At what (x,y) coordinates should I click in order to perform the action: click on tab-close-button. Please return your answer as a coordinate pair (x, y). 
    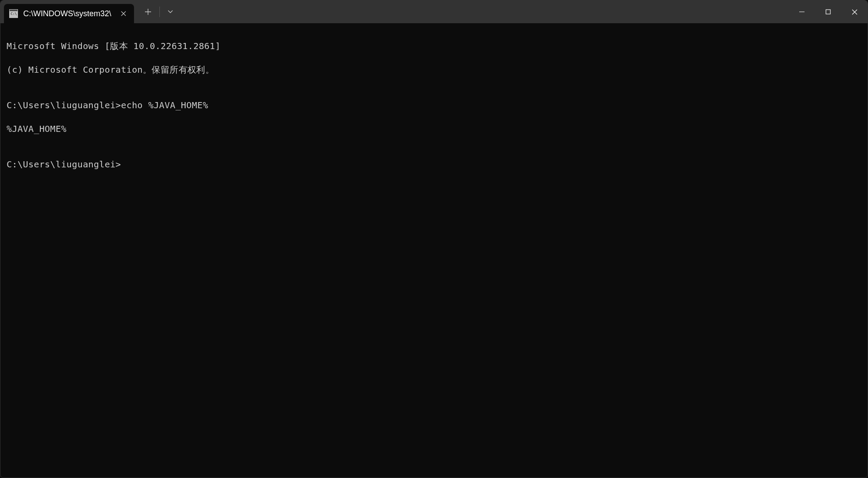
    Looking at the image, I should click on (123, 14).